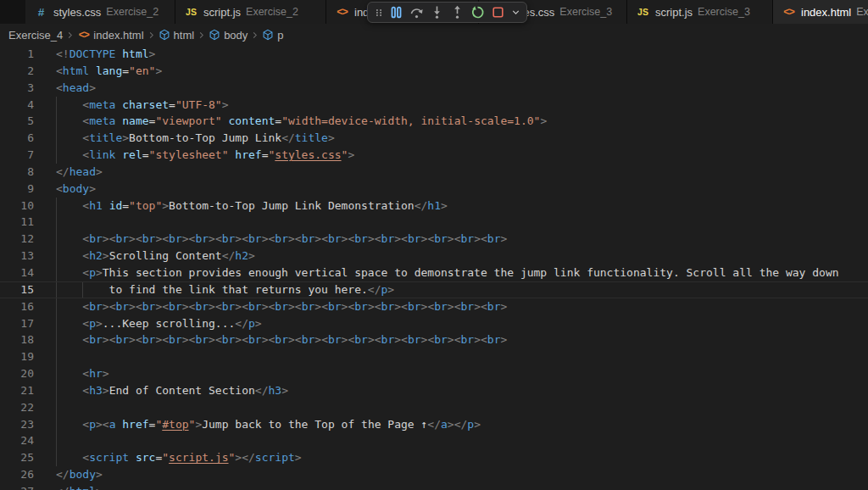 This screenshot has height=490, width=868. What do you see at coordinates (17, 189) in the screenshot?
I see `line-number: 9` at bounding box center [17, 189].